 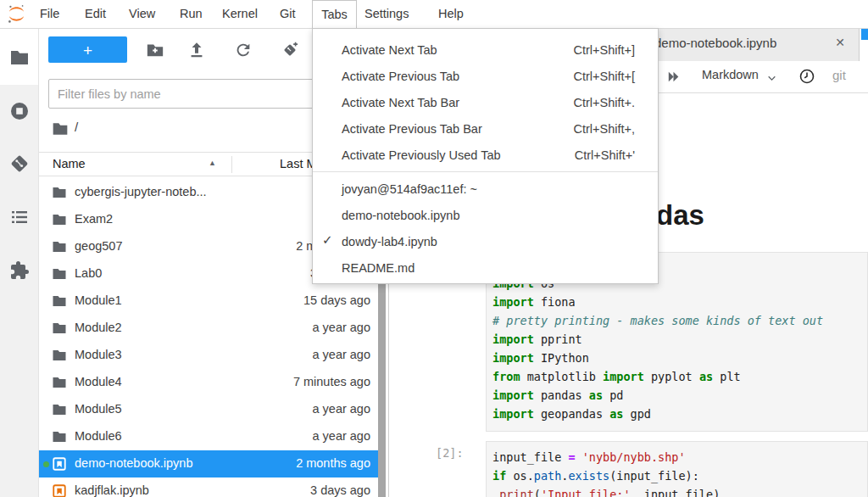 What do you see at coordinates (288, 14) in the screenshot?
I see `menu-item-git: Git` at bounding box center [288, 14].